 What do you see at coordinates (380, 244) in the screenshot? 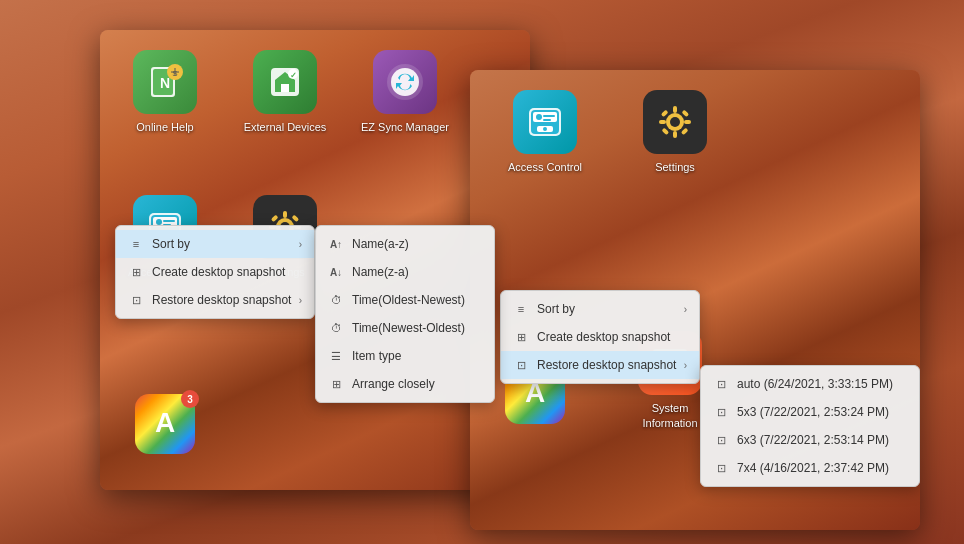
I see `sort-az-label: Name(a-z)` at bounding box center [380, 244].